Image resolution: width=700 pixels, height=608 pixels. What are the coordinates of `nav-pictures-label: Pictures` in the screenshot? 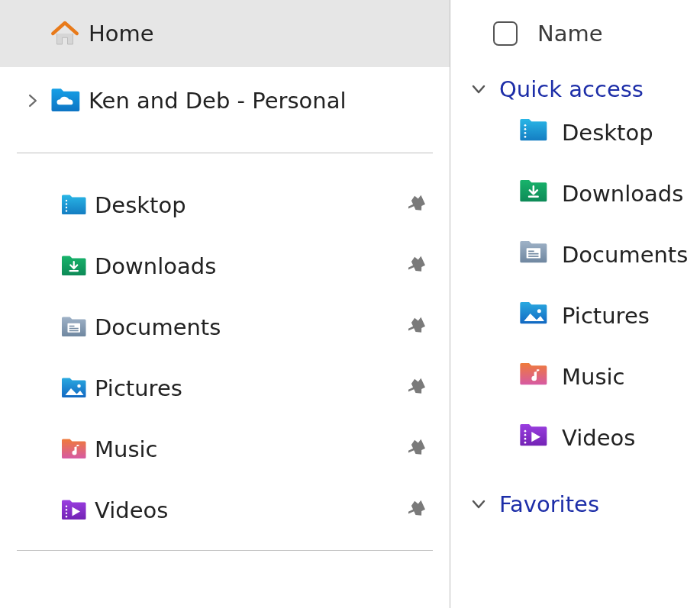 It's located at (252, 388).